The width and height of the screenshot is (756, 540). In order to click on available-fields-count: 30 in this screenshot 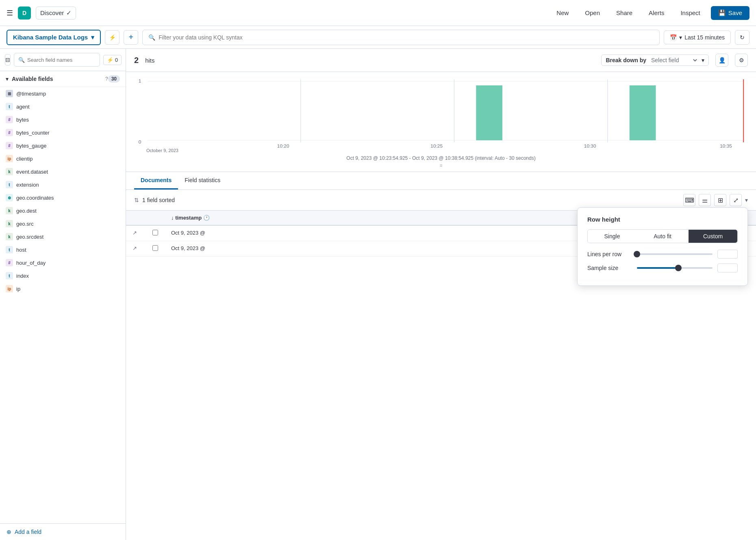, I will do `click(114, 79)`.